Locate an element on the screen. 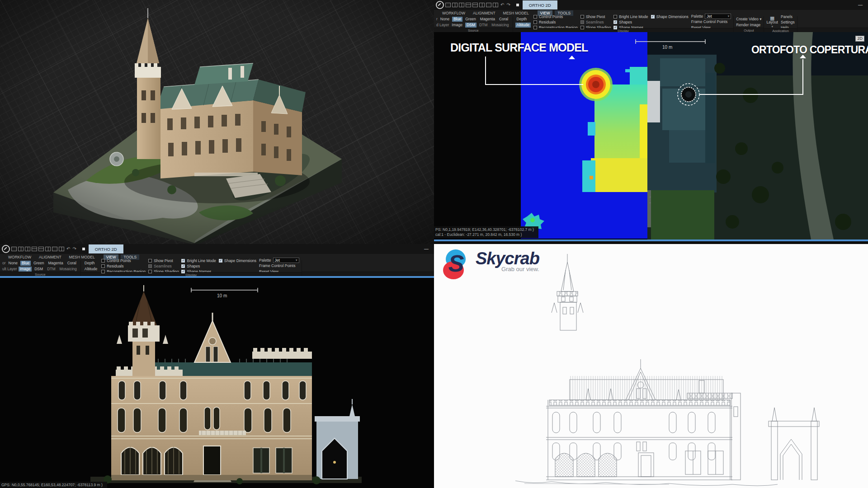  ribbon: or None Blue Green Magenta Coral ult Lay… is located at coordinates (217, 268).